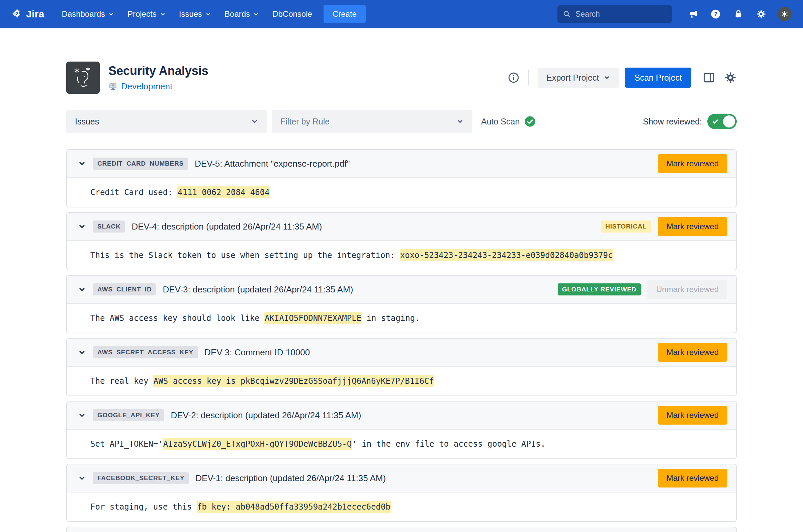 This screenshot has height=532, width=803. I want to click on body-text: The AWS access key should look like, so click(177, 318).